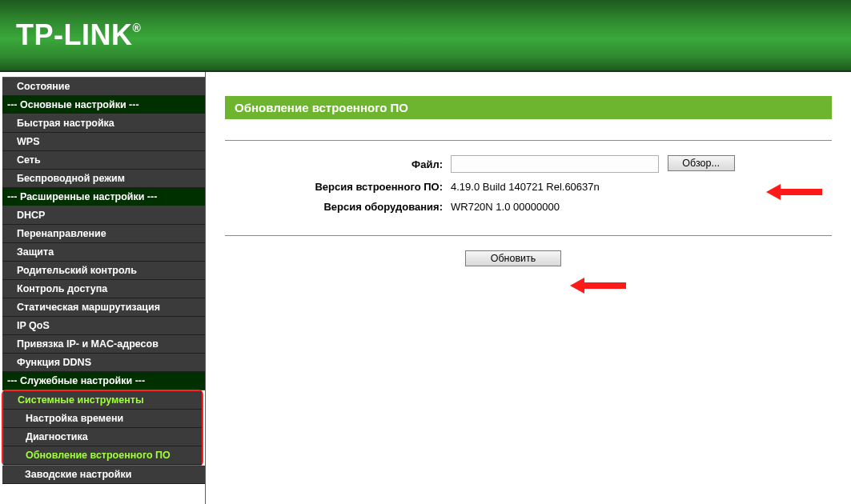 This screenshot has width=851, height=504. What do you see at coordinates (104, 106) in the screenshot?
I see `nav-group-basic: --- Основные настройки ---` at bounding box center [104, 106].